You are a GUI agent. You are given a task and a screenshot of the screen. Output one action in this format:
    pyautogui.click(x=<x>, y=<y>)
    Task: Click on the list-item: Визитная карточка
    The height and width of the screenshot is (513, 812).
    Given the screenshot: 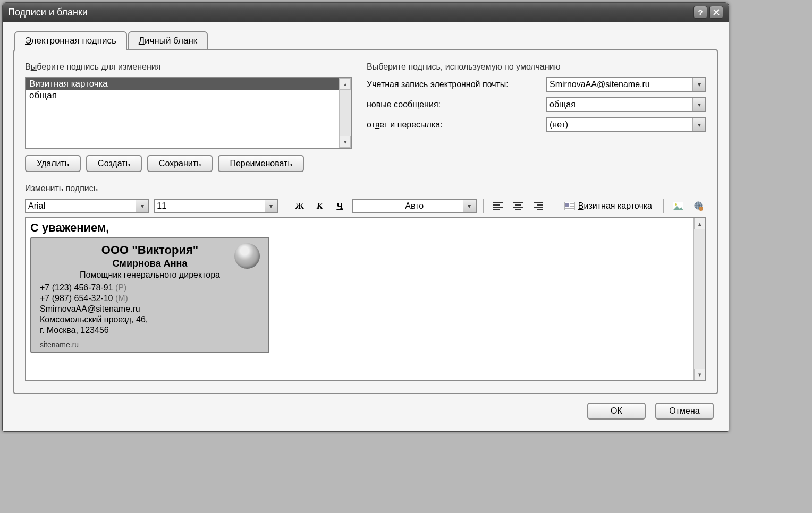 What is the action you would take?
    pyautogui.click(x=188, y=84)
    